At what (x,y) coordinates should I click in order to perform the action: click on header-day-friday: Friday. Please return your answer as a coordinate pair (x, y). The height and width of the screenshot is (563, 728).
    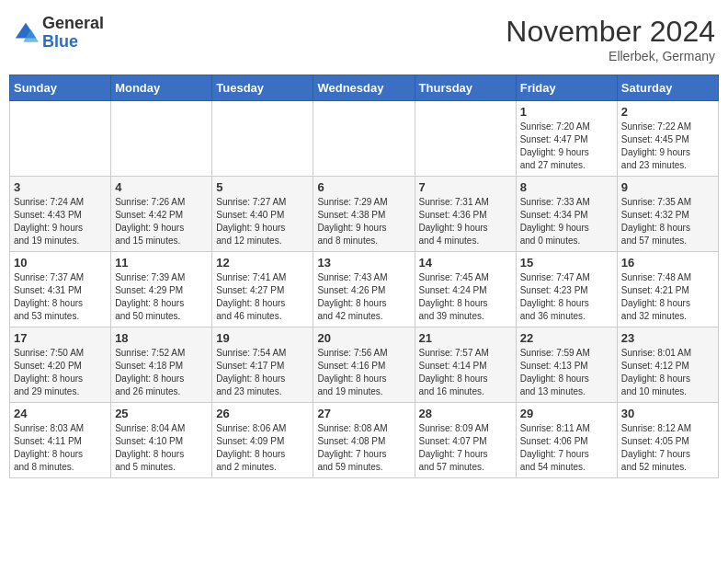
    Looking at the image, I should click on (566, 88).